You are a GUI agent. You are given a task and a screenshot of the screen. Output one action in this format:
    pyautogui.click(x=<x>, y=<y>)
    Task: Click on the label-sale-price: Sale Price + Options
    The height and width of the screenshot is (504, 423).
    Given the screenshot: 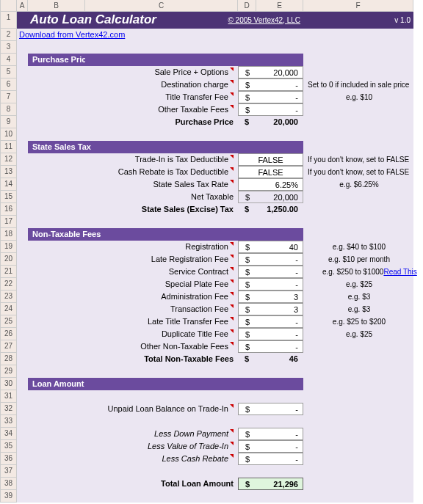 What is the action you would take?
    pyautogui.click(x=162, y=72)
    